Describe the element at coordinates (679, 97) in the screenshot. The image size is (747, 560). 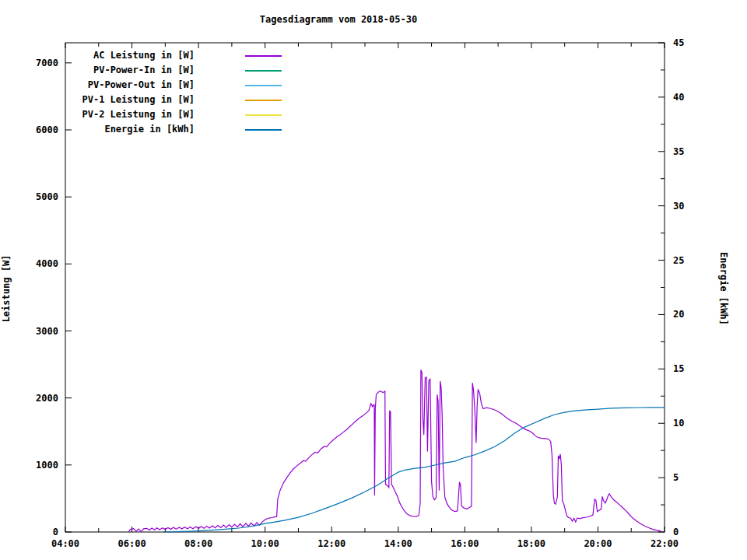
I see `y2-tick-label: 40` at that location.